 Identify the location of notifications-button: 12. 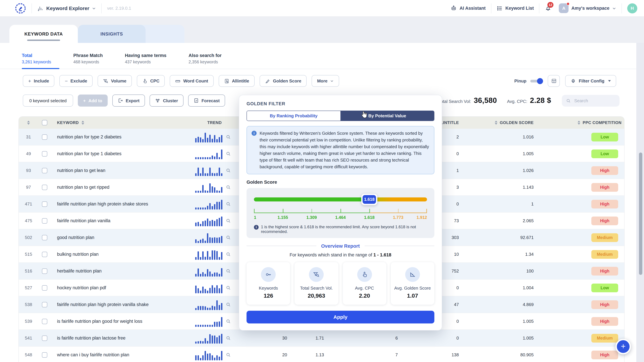
(548, 8).